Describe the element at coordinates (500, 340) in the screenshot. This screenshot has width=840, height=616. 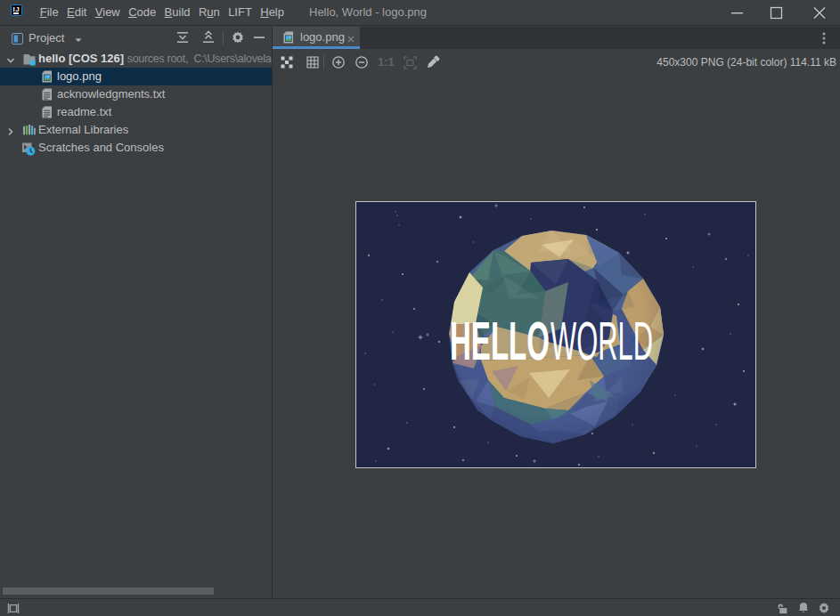
I see `svg-text: HELLO` at that location.